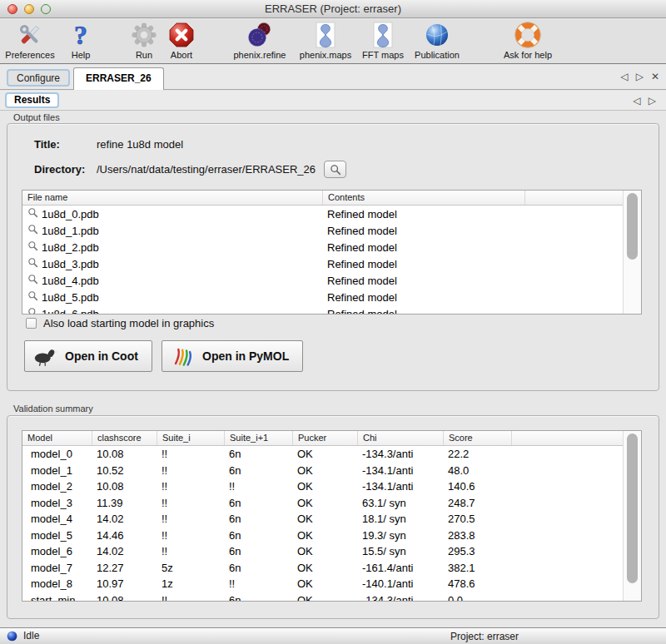 The image size is (666, 644). What do you see at coordinates (331, 552) in the screenshot?
I see `validation-table-row: model_614.02!!6nOK15.5/ syn295.3` at bounding box center [331, 552].